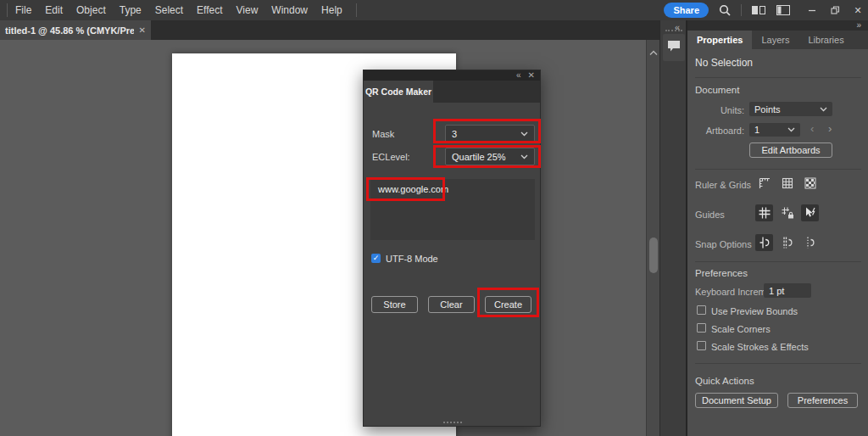  What do you see at coordinates (519, 75) in the screenshot?
I see `qr-collapse-icon: «` at bounding box center [519, 75].